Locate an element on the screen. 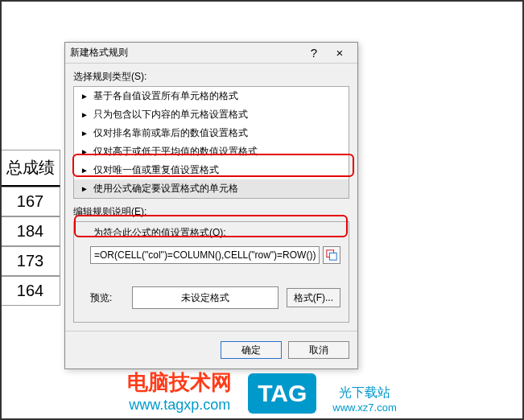  watermark: 电脑技术网 www.tagxp.com TAG 光下载站 www.xz7.com is located at coordinates (262, 391).